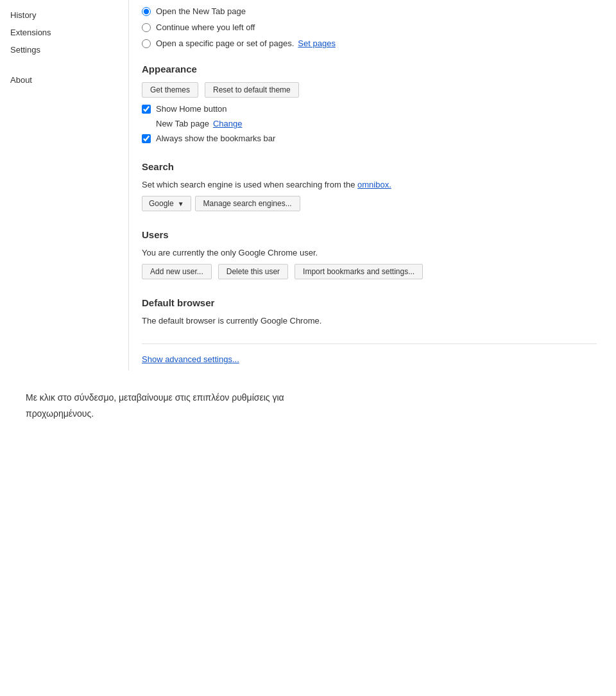 The width and height of the screenshot is (616, 696). I want to click on radio-specific-pages: Open a specific page or set of pages. Se…, so click(370, 44).